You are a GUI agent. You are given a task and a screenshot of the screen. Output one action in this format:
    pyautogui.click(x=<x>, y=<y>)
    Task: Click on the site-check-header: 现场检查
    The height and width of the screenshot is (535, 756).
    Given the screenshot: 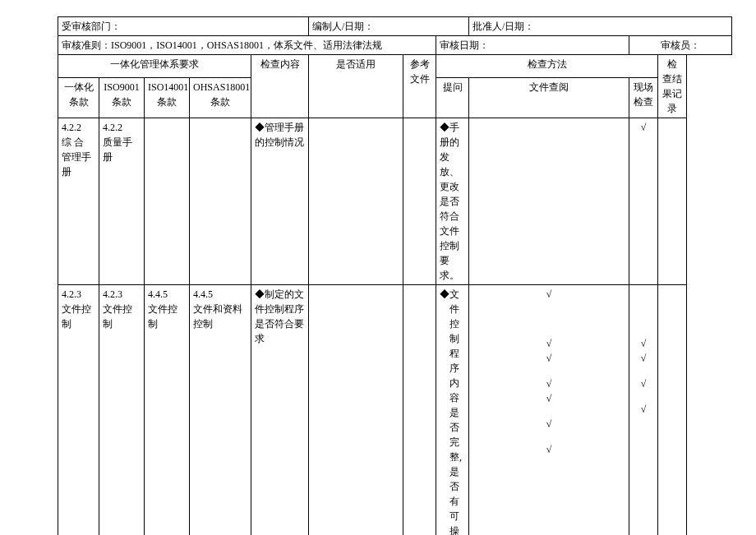 What is the action you would take?
    pyautogui.click(x=644, y=97)
    